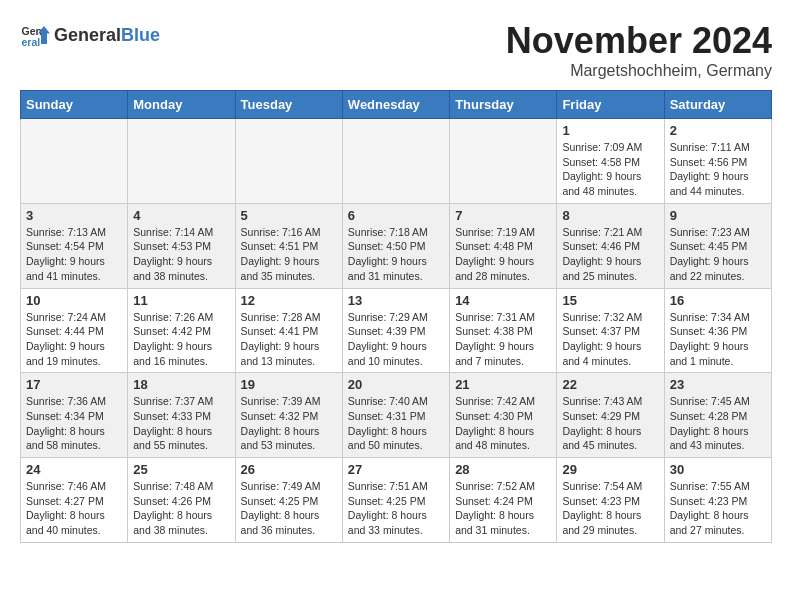 This screenshot has height=612, width=792. What do you see at coordinates (396, 424) in the screenshot?
I see `day-info: Sunrise: 7:40 AM Sunset: 4:31 PM Dayligh…` at bounding box center [396, 424].